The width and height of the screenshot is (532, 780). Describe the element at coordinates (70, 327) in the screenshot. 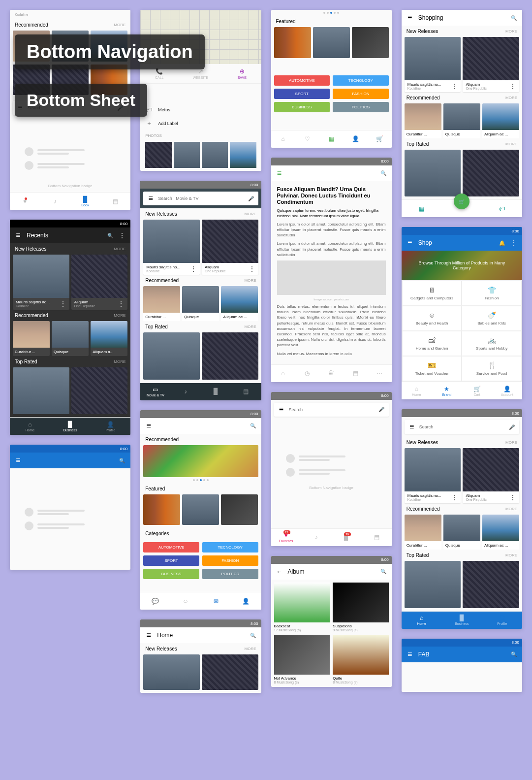

I see `phone-recents-dark: 8:00 Recents New ReleasesMORE Mauris sag…` at that location.